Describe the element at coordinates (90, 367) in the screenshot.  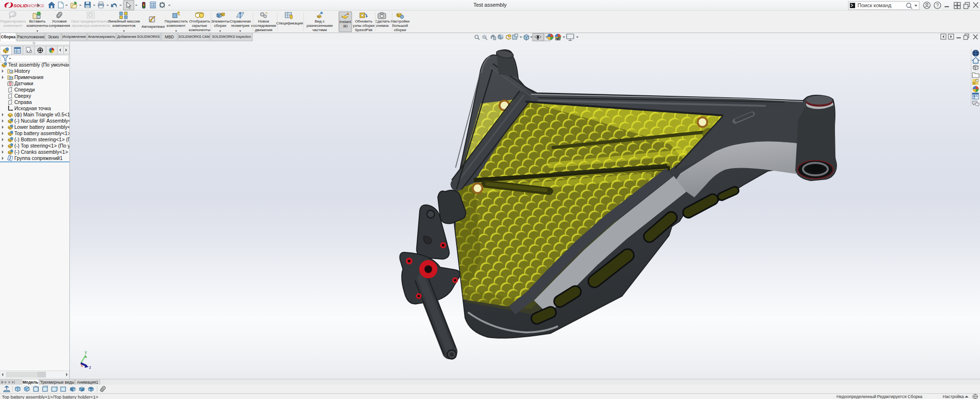
I see `svg-text: z` at that location.